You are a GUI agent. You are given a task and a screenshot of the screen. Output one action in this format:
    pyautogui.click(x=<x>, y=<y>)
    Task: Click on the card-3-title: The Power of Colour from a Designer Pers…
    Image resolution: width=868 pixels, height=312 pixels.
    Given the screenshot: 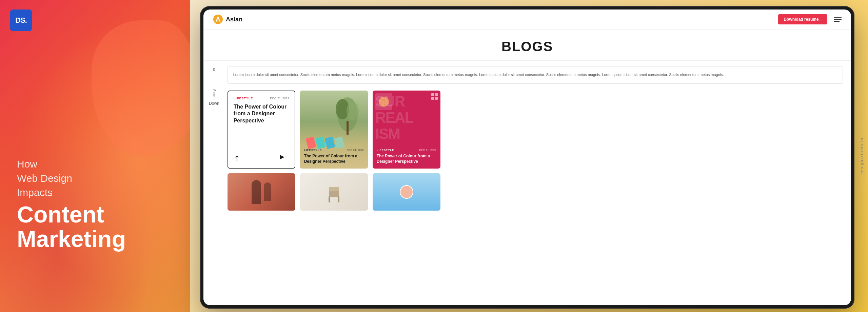 What is the action you would take?
    pyautogui.click(x=407, y=159)
    